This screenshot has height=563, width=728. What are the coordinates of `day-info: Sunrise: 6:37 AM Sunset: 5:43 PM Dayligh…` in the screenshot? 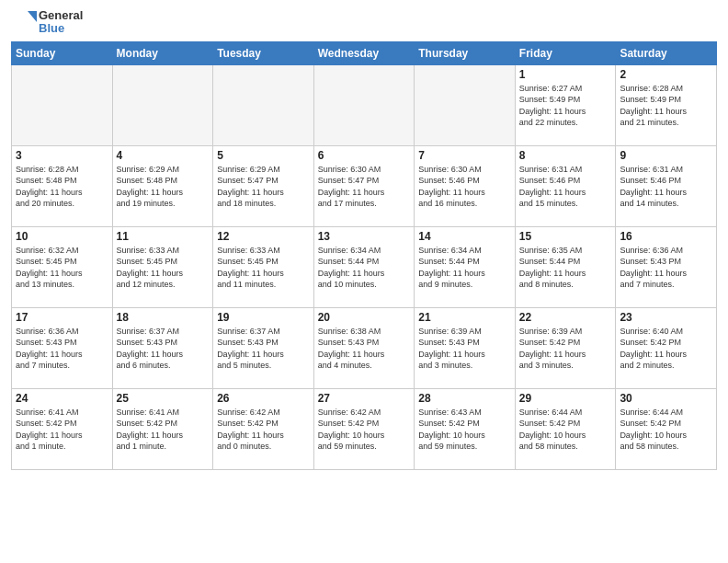 It's located at (263, 349).